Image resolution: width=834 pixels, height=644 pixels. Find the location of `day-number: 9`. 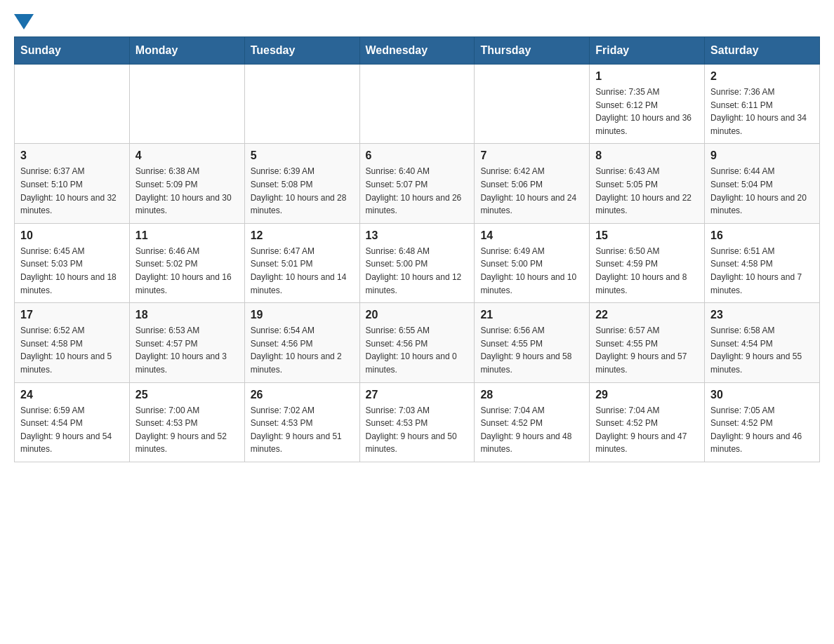

day-number: 9 is located at coordinates (762, 156).